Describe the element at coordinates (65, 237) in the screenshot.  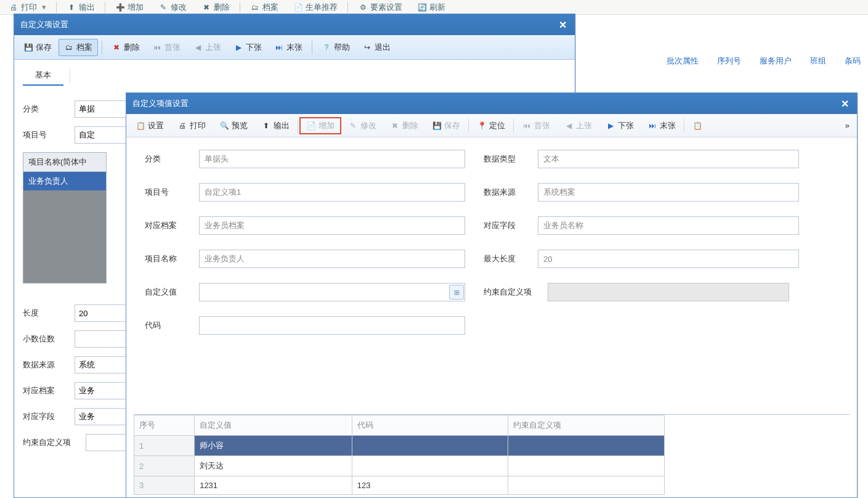
I see `project-list-blank` at that location.